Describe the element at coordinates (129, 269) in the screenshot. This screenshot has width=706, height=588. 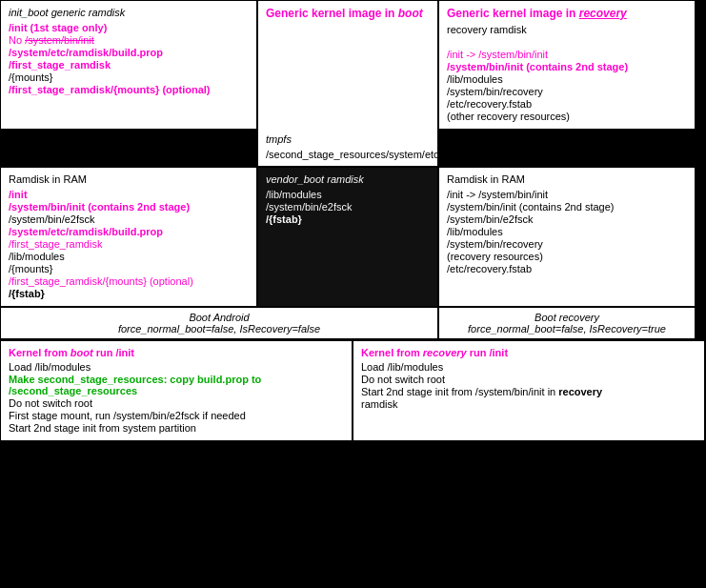
I see `ram-mounts: /{mounts}` at that location.